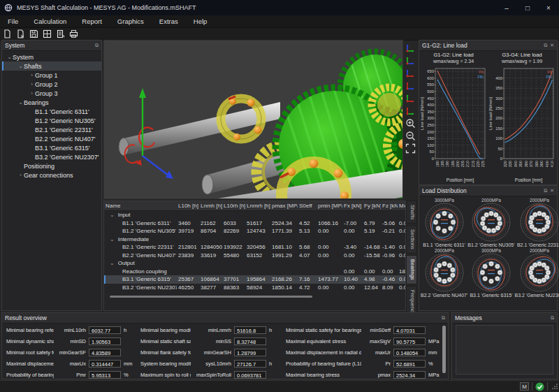 The height and width of the screenshot is (392, 559). Describe the element at coordinates (412, 239) in the screenshot. I see `side-tab-sections: Sections` at that location.